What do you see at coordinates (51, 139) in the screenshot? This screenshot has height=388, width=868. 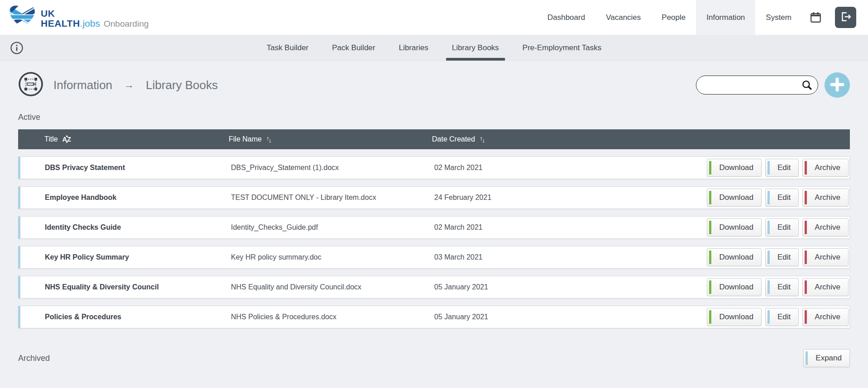 I see `column-header-title: Title` at bounding box center [51, 139].